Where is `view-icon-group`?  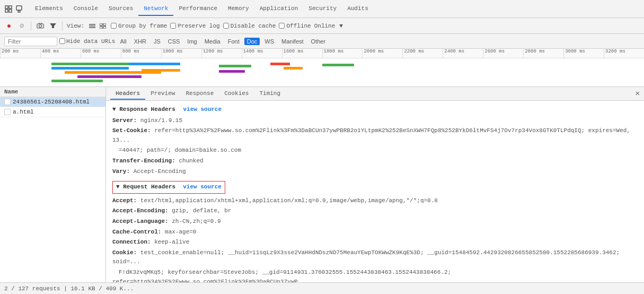 view-icon-group is located at coordinates (98, 26).